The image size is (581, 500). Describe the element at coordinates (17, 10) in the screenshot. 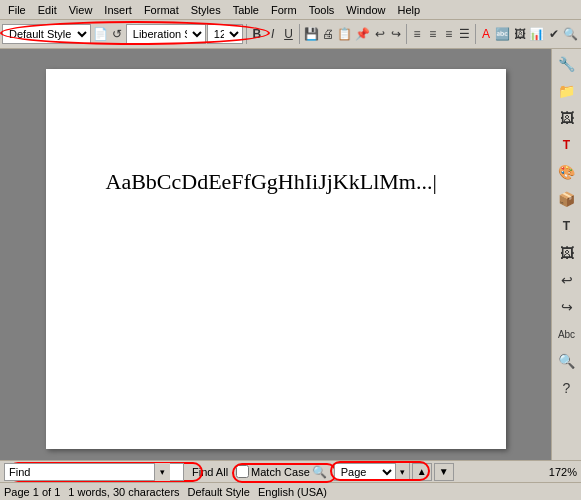

I see `menu-file: File` at that location.